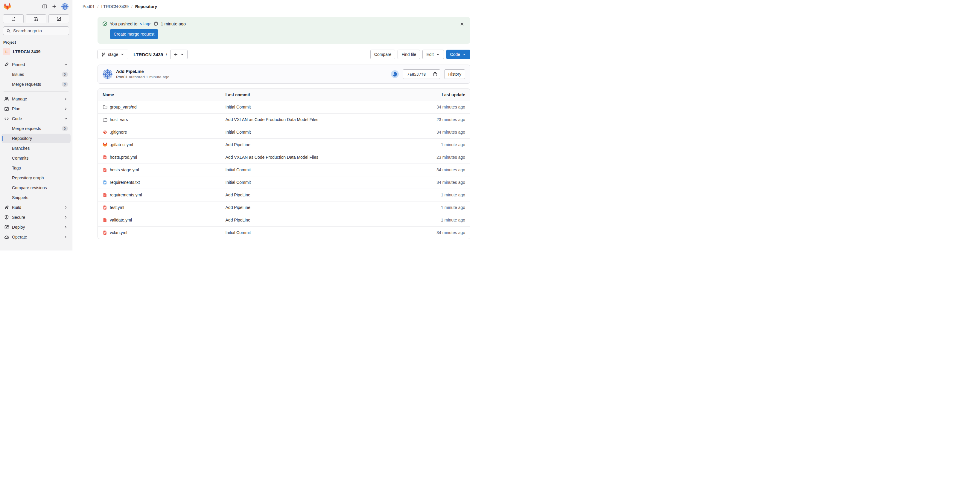 The height and width of the screenshot is (501, 980). I want to click on close-icon, so click(462, 24).